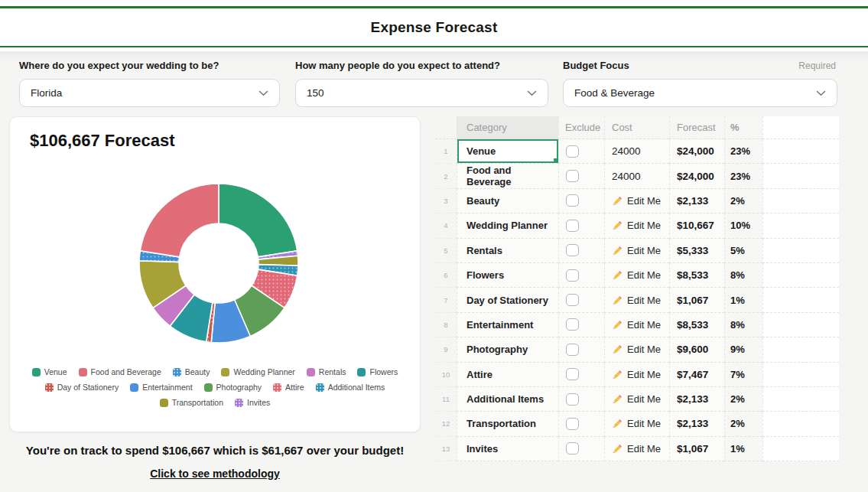 This screenshot has height=492, width=868. Describe the element at coordinates (697, 226) in the screenshot. I see `cell-forecast: $10,667` at that location.